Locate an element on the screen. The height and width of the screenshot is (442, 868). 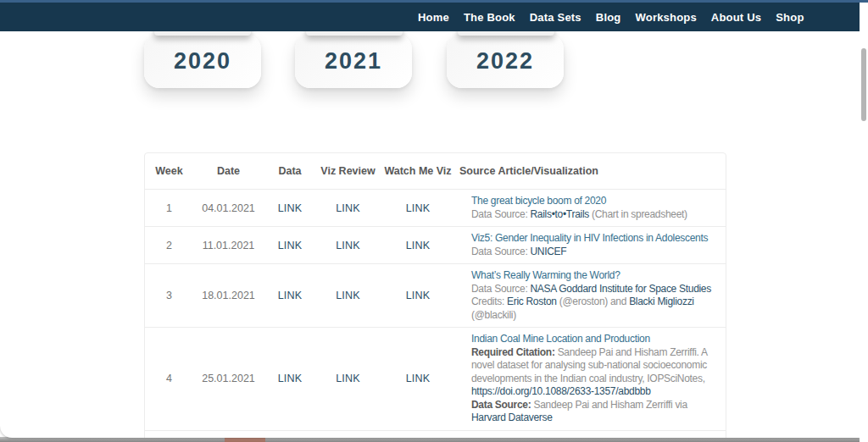
week-cell: 4 is located at coordinates (170, 378).